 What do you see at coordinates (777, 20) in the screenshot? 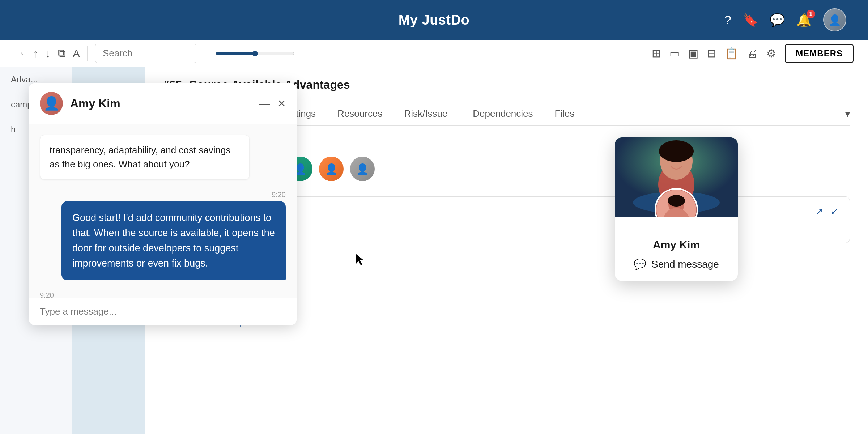
I see `chat-icon: 💬` at bounding box center [777, 20].